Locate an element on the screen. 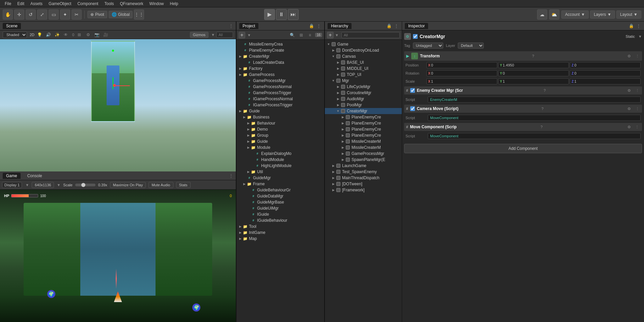 The width and height of the screenshot is (644, 322). hierarchy-item-canvas: ▼Canvas is located at coordinates (363, 56).